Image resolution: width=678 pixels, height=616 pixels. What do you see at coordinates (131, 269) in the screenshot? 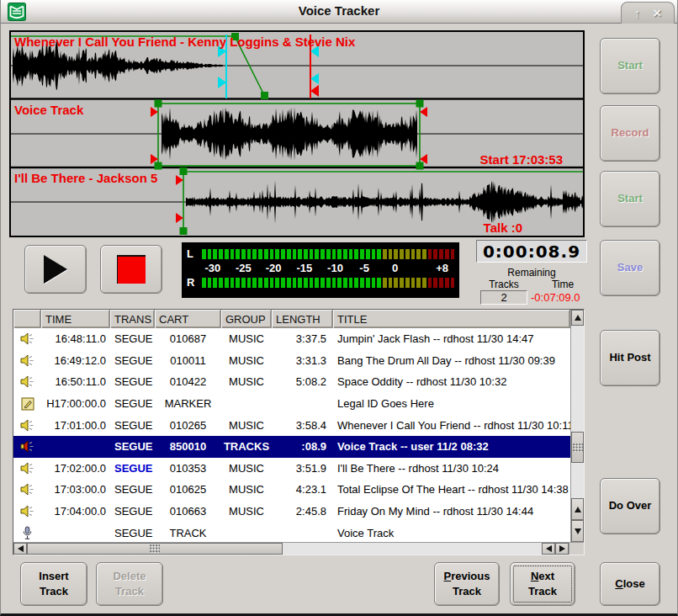
I see `stop-button` at bounding box center [131, 269].